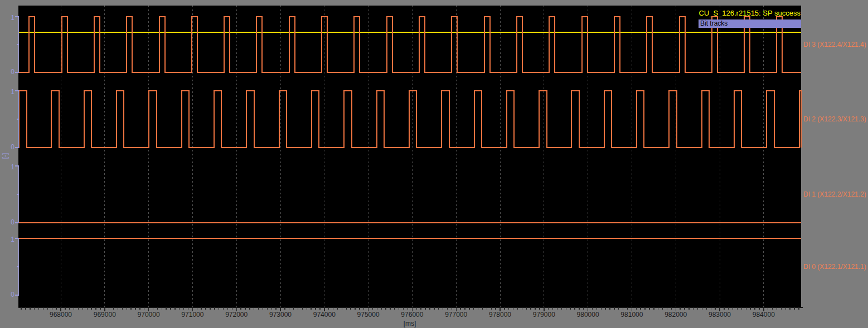  Describe the element at coordinates (676, 315) in the screenshot. I see `x-tick-label: 982000` at that location.